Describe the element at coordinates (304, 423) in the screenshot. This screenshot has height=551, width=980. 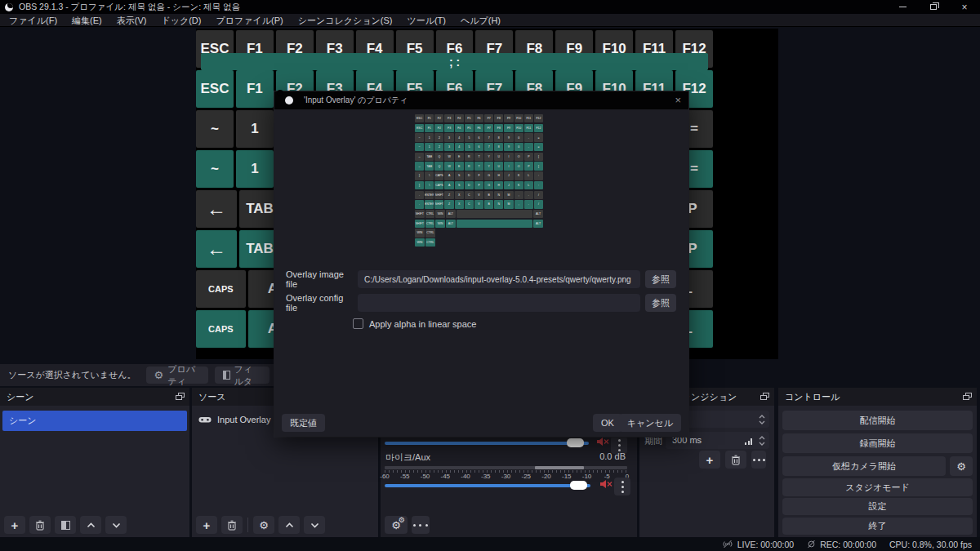
I see `defaults-button: 既定値` at that location.